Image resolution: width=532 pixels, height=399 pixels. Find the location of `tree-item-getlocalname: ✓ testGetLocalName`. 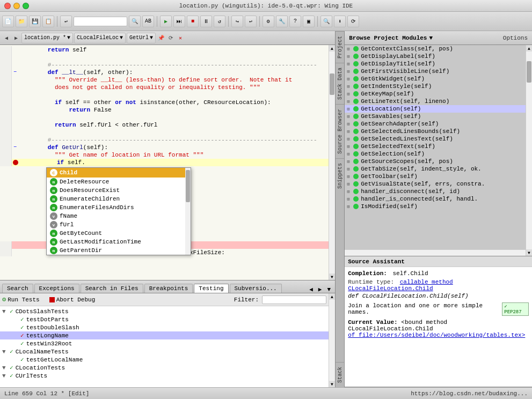

tree-item-getlocalname: ✓ testGetLocalName is located at coordinates (164, 359).